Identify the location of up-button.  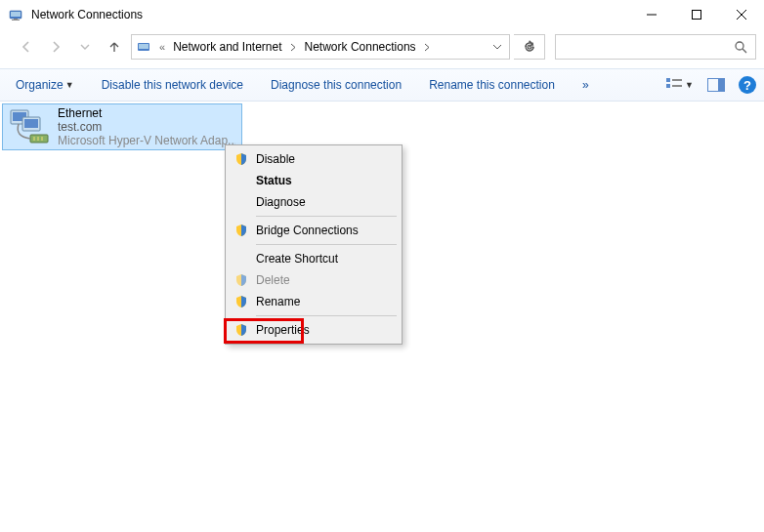
(114, 47).